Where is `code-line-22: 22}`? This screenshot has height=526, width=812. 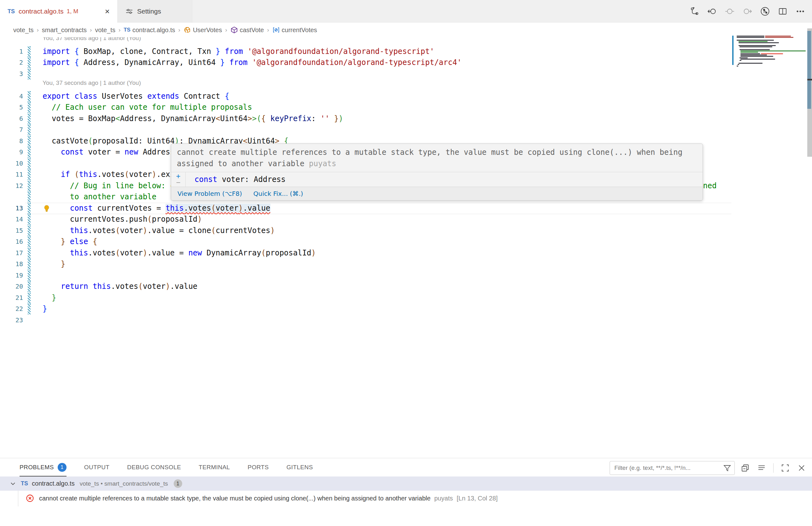
code-line-22: 22} is located at coordinates (366, 309).